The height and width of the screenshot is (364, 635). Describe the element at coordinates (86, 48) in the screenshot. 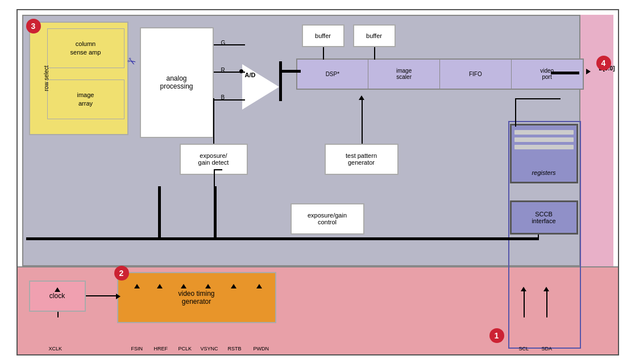

I see `col-sense-amp-box: column sense amp` at that location.